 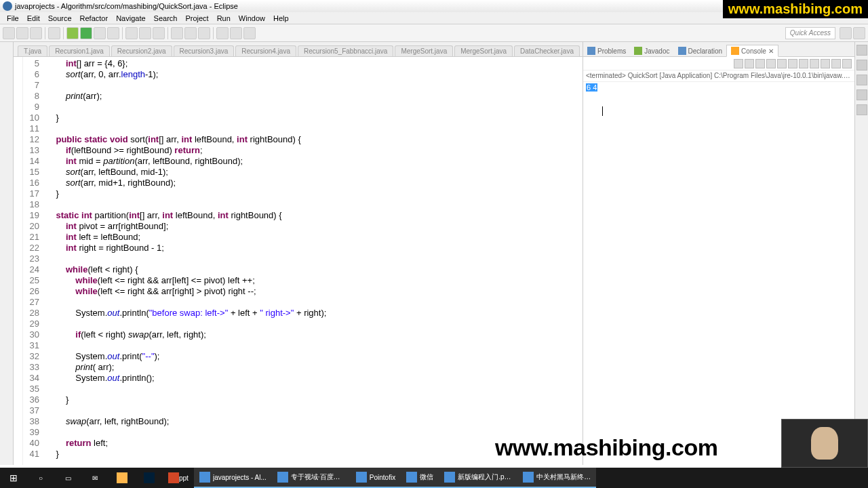 What do you see at coordinates (7, 6) in the screenshot?
I see `eclipse-icon` at bounding box center [7, 6].